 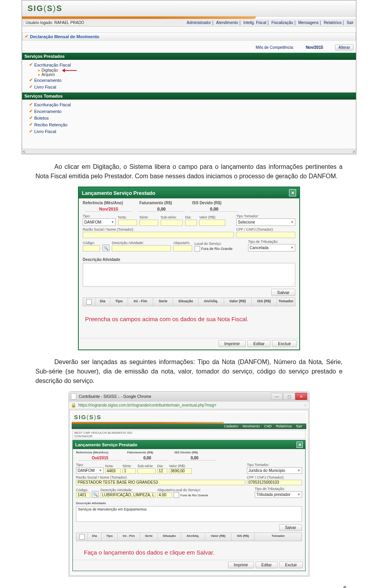 What do you see at coordinates (91, 248) in the screenshot?
I see `codigo-input` at bounding box center [91, 248].